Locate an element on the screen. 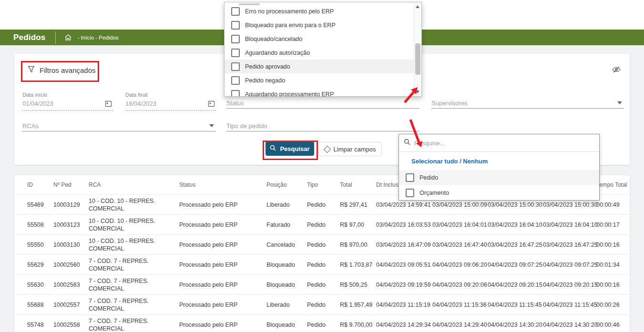  search-button: Pesquisar is located at coordinates (290, 149).